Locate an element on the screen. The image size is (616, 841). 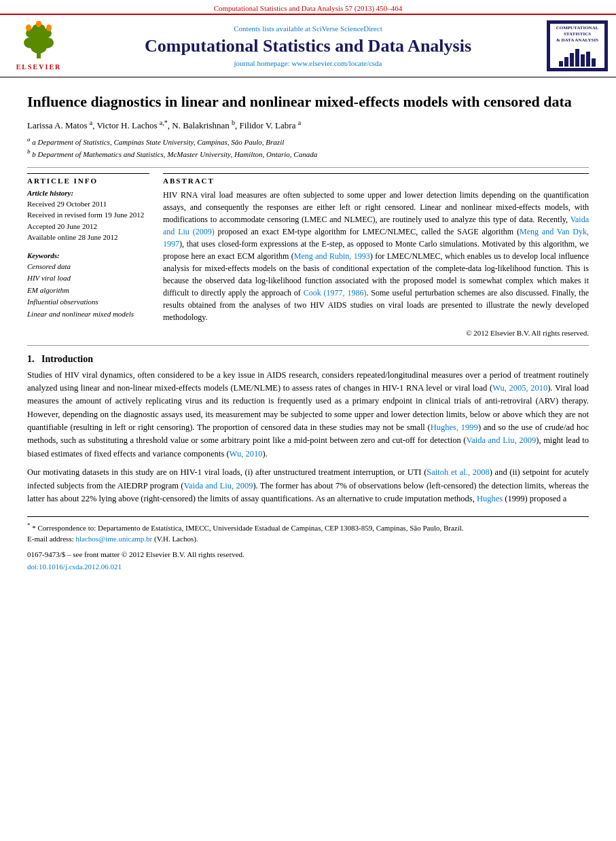
sciverse-link: SciVerse ScienceDirect is located at coordinates (348, 29).